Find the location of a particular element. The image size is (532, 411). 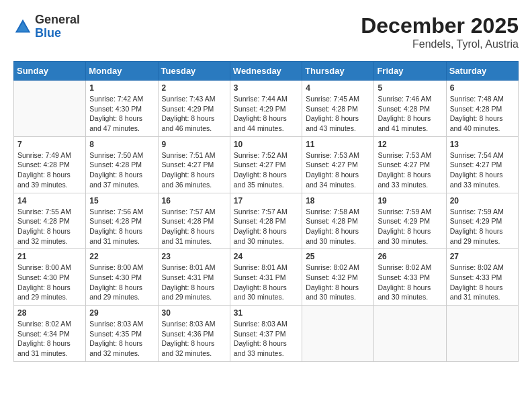

calendar-cell is located at coordinates (482, 334).